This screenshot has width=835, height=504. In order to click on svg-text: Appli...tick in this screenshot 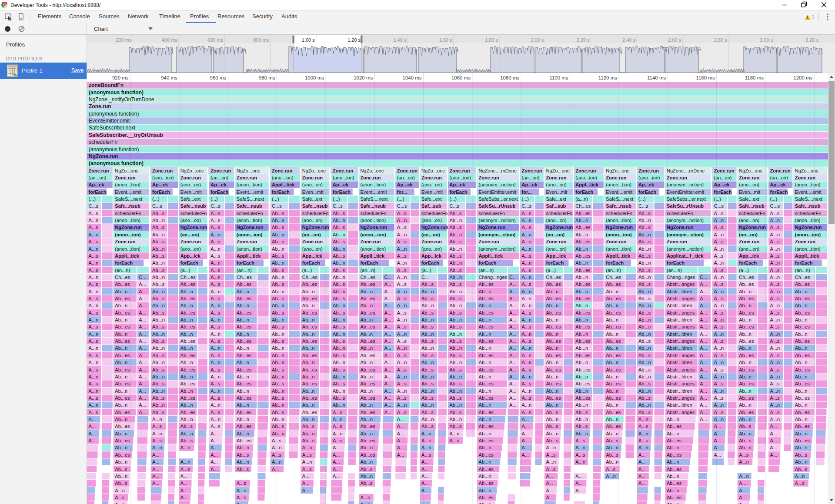, I will do `click(249, 256)`.